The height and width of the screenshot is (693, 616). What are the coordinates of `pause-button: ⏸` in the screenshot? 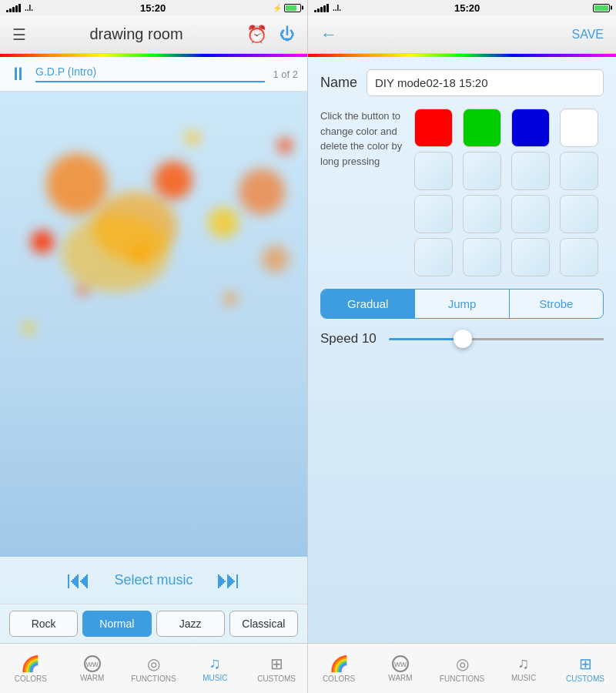 It's located at (18, 74).